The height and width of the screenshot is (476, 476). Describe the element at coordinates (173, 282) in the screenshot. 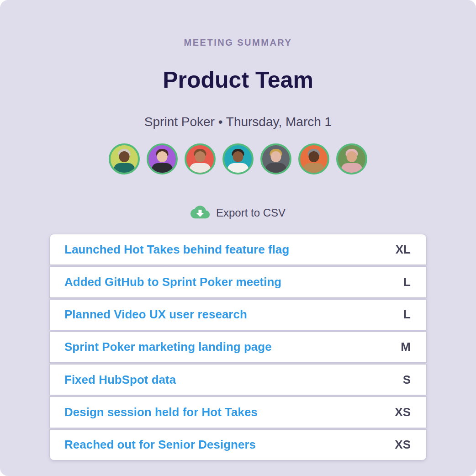

I see `task-link: Added GitHub to Sprint Poker meeting` at that location.